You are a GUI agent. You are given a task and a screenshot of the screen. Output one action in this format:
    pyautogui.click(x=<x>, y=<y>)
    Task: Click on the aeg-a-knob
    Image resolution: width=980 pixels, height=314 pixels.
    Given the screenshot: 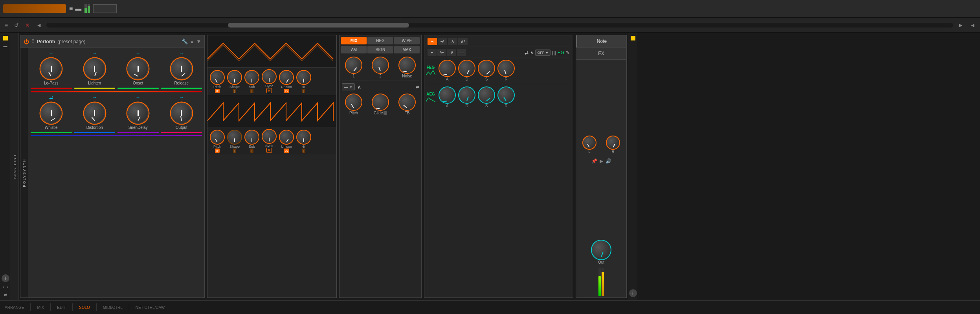 What is the action you would take?
    pyautogui.click(x=447, y=95)
    